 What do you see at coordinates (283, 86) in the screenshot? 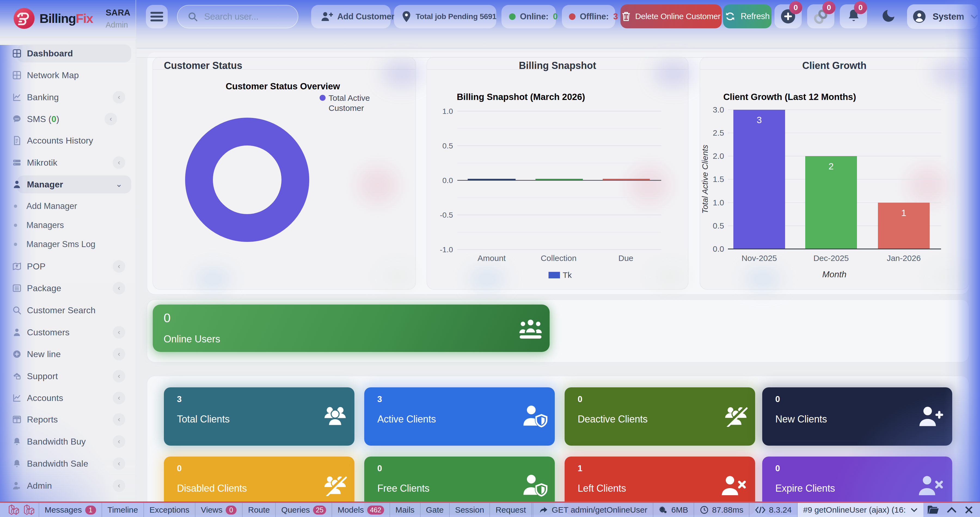
I see `svg-text: Customer Status Overview` at bounding box center [283, 86].